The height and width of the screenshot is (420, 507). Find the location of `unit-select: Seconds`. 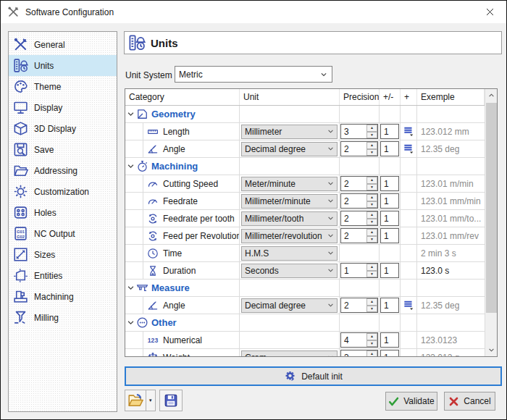

unit-select: Seconds is located at coordinates (290, 271).